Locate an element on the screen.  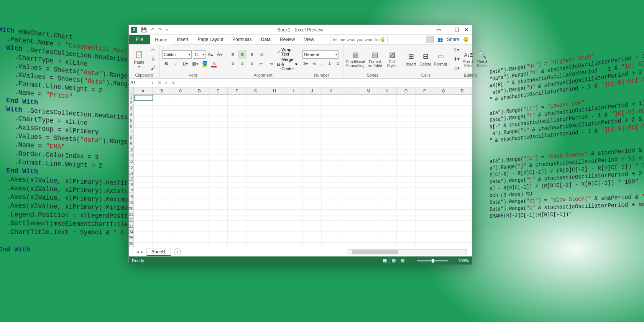
row-header: 9 is located at coordinates (131, 144).